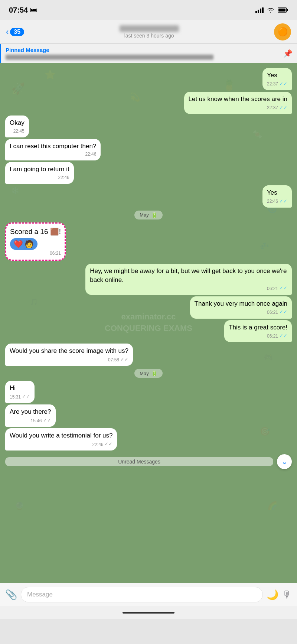  What do you see at coordinates (148, 594) in the screenshot?
I see `input-bar: 📎 Message 🌙 🎙` at bounding box center [148, 594].